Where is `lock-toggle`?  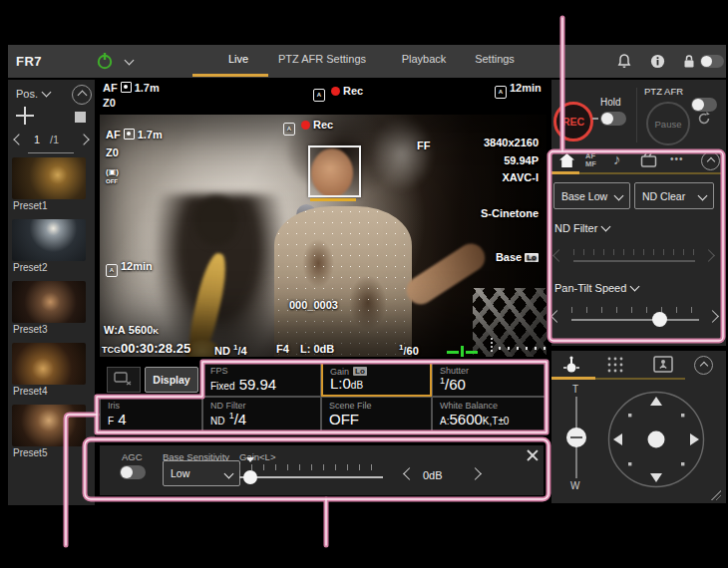 lock-toggle is located at coordinates (712, 62).